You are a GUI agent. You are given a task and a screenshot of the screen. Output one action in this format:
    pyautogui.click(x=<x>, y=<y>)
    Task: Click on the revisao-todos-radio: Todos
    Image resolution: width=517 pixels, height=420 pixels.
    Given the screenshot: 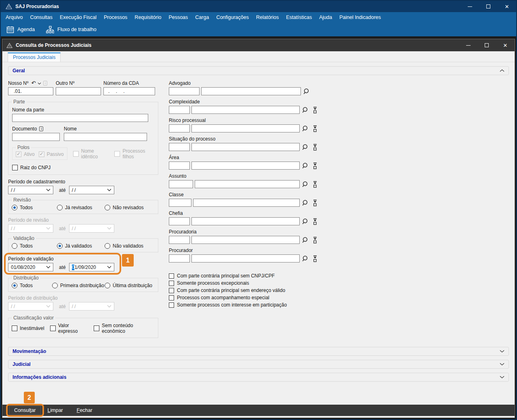 What is the action you would take?
    pyautogui.click(x=34, y=208)
    